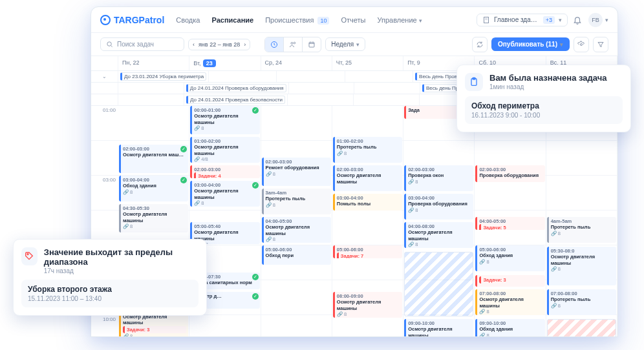  Describe the element at coordinates (225, 150) in the screenshot. I see `calendar-event: 01:00-02:00Осмотр двигателя машины🔗 4/8` at that location.